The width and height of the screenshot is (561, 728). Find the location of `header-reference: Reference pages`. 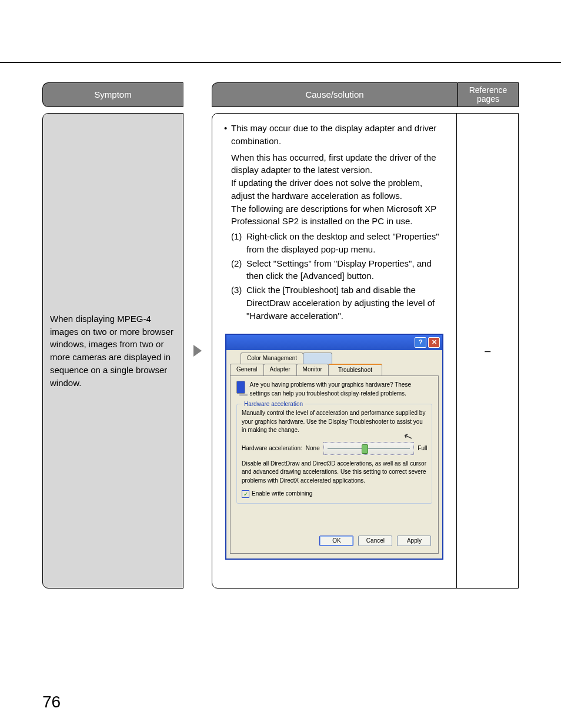

header-reference: Reference pages is located at coordinates (488, 95).